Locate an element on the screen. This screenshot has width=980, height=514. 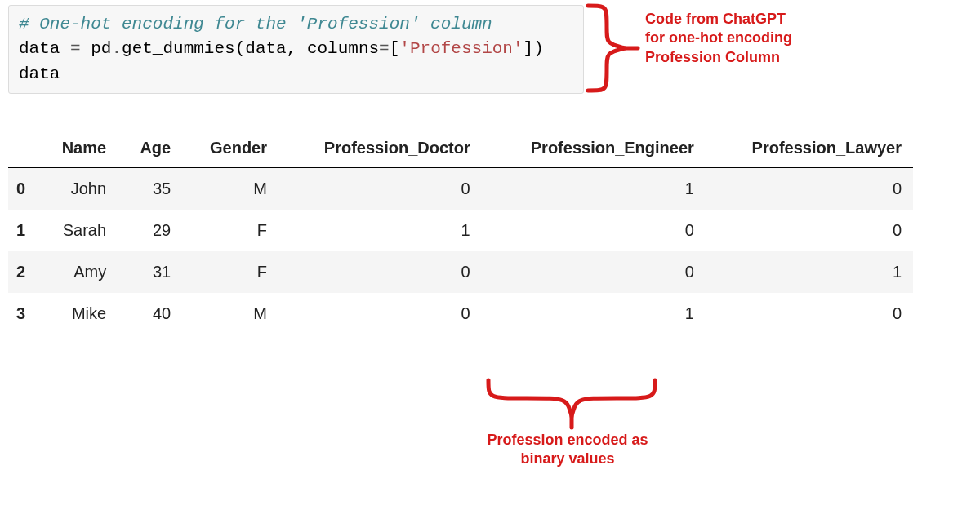
cell-index: 0 is located at coordinates (23, 189).